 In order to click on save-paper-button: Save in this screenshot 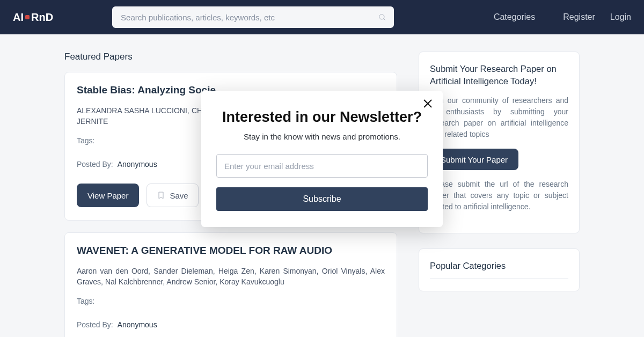, I will do `click(172, 195)`.